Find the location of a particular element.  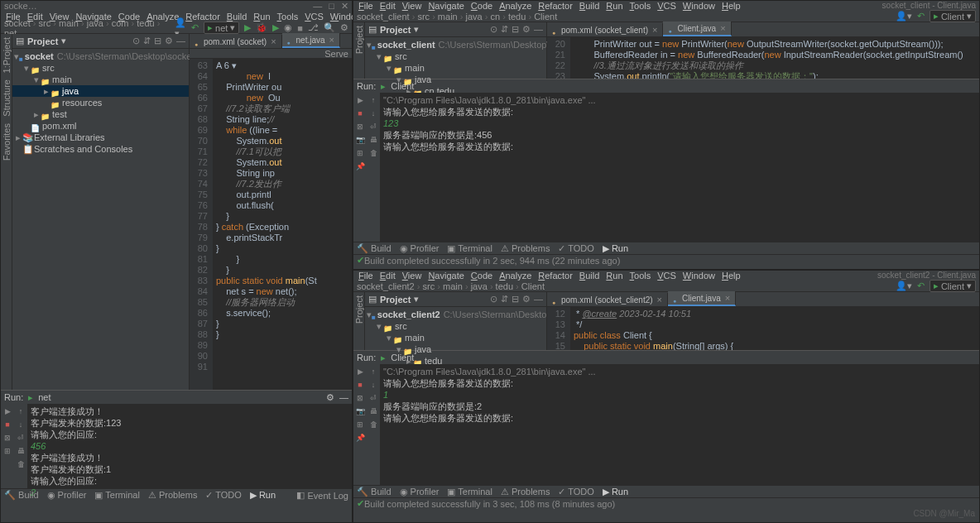

bottom-tab-problems: ⚠ Problems is located at coordinates (526, 492).